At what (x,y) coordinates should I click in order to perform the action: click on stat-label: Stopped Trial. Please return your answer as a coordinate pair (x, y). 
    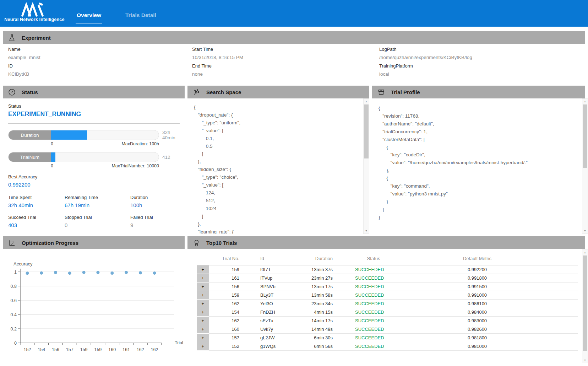
    Looking at the image, I should click on (97, 217).